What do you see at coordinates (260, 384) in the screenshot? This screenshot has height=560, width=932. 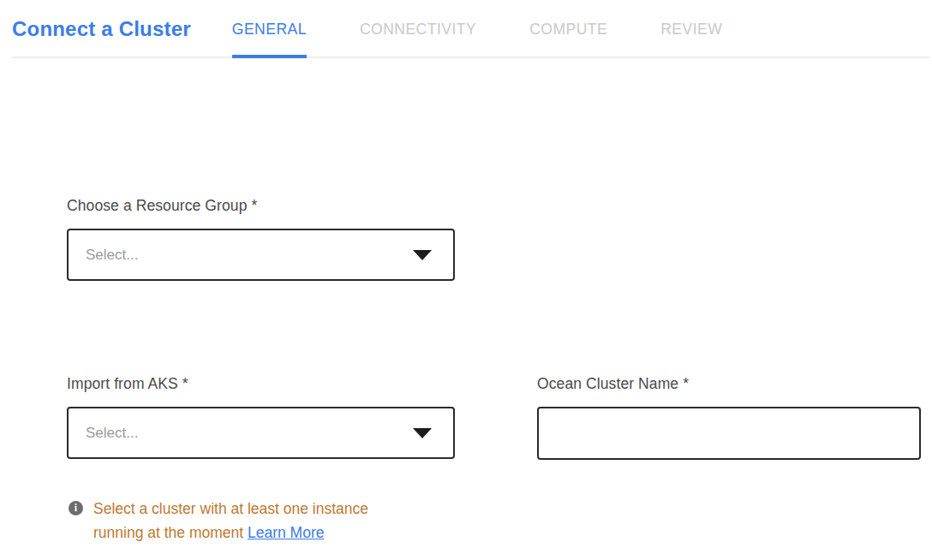 I see `import-aks-label: Import from AKS *` at bounding box center [260, 384].